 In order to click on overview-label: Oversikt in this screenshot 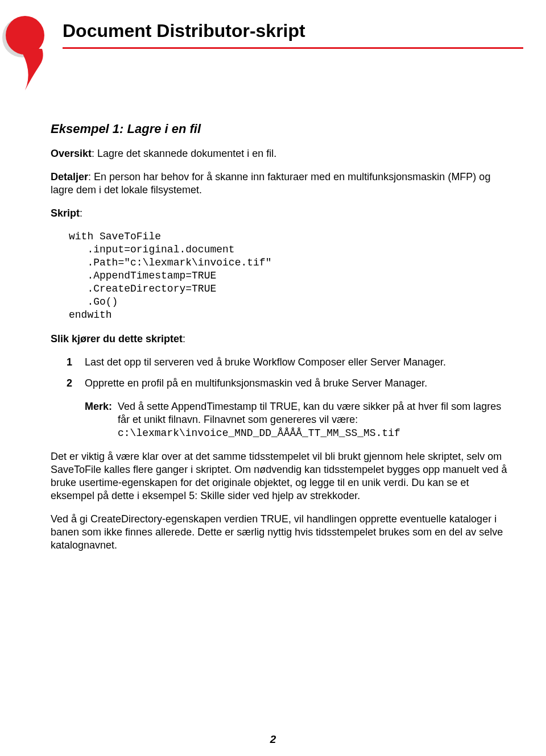, I will do `click(71, 153)`.